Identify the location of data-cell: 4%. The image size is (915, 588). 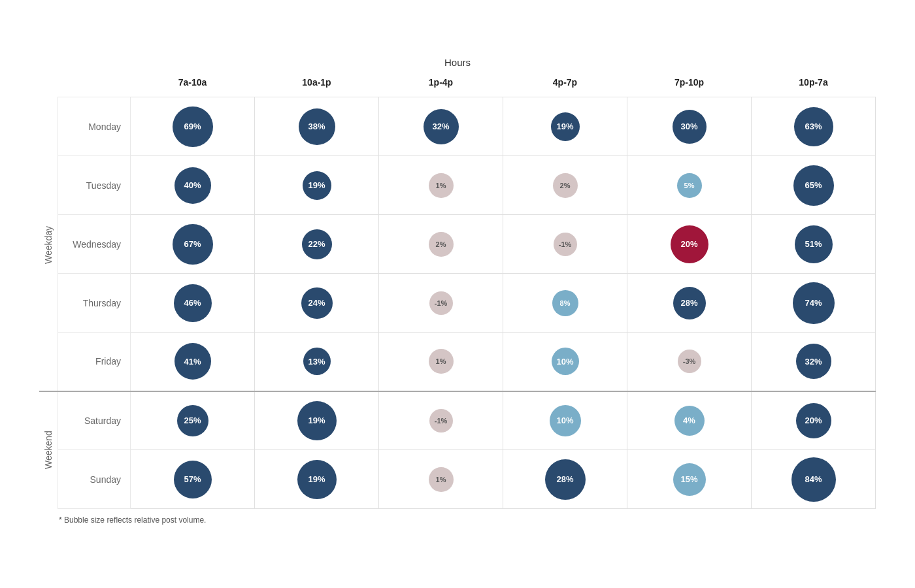
(690, 421).